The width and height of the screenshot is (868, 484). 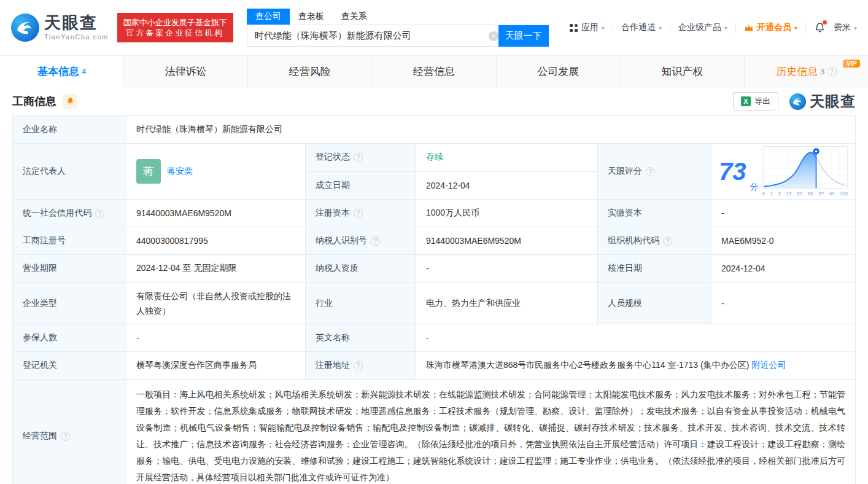 What do you see at coordinates (733, 171) in the screenshot?
I see `score-value: 73` at bounding box center [733, 171].